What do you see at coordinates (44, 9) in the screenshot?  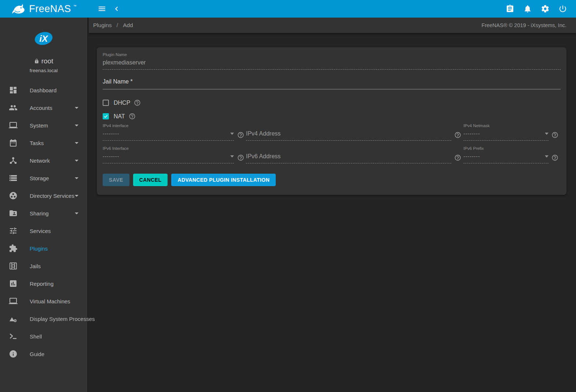 I see `freenas-logo: FreeNAS ™` at bounding box center [44, 9].